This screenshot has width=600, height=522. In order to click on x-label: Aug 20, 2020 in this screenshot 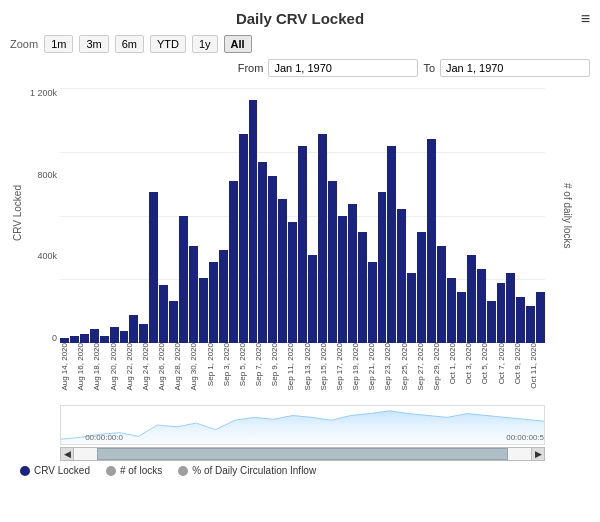, I will do `click(117, 367)`.